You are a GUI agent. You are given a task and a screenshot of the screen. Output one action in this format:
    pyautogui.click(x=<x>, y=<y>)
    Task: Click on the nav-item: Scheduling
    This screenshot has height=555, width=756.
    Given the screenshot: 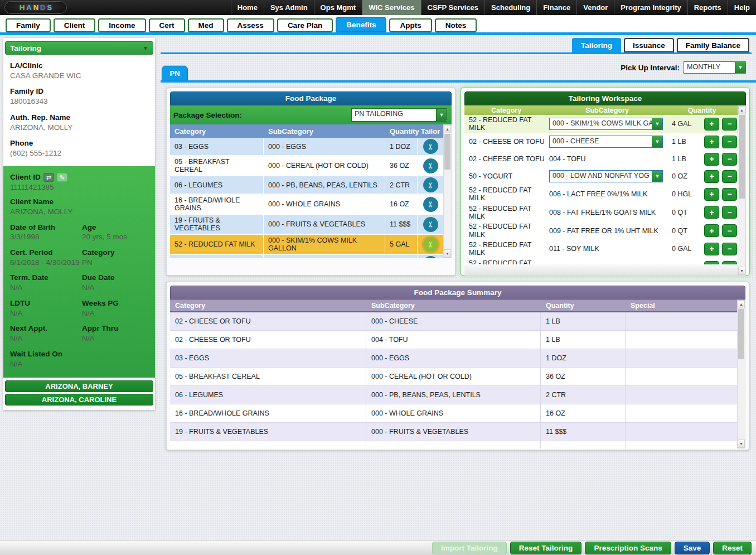 What is the action you would take?
    pyautogui.click(x=511, y=8)
    